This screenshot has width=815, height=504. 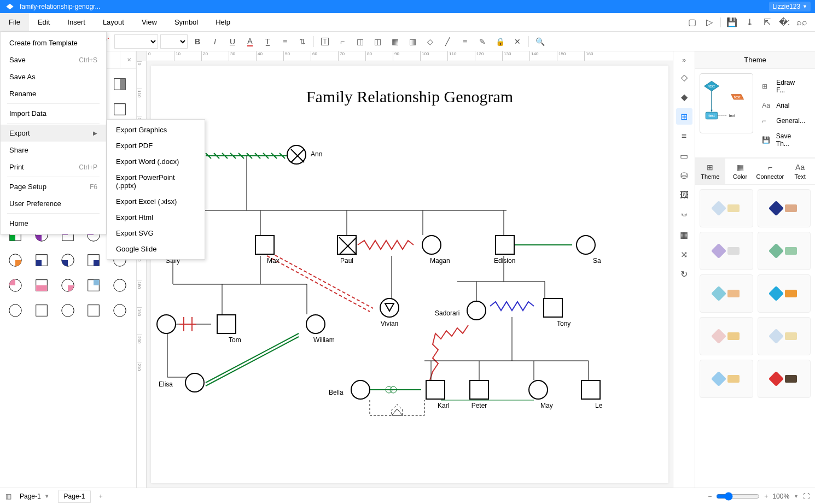 I want to click on ungroup-icon: ◫, so click(x=377, y=42).